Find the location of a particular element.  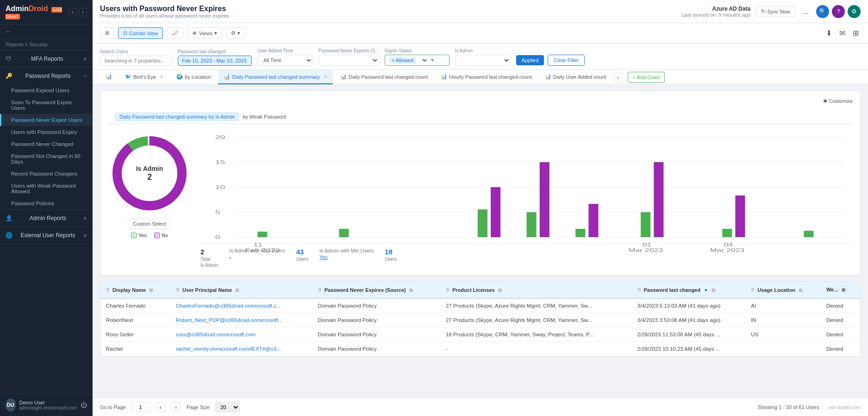

table-body: Charles Fernado CharlesFernado@o365droid… is located at coordinates (481, 327).